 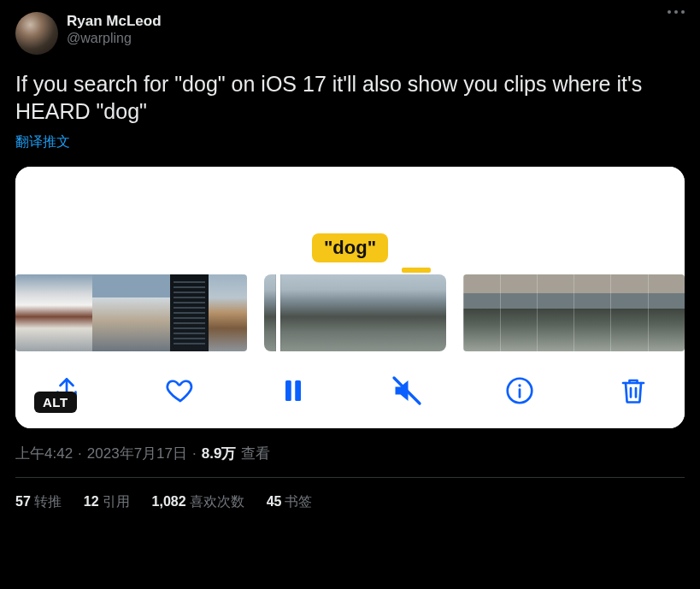 What do you see at coordinates (219, 453) in the screenshot?
I see `views-count: 8.9万` at bounding box center [219, 453].